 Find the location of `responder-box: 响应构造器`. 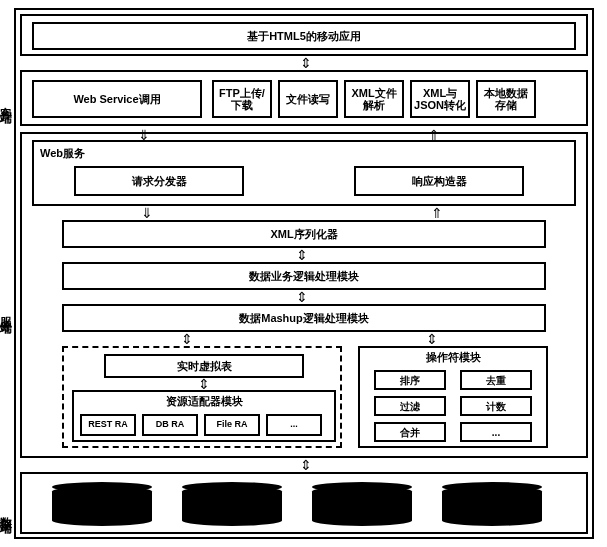

responder-box: 响应构造器 is located at coordinates (439, 181).